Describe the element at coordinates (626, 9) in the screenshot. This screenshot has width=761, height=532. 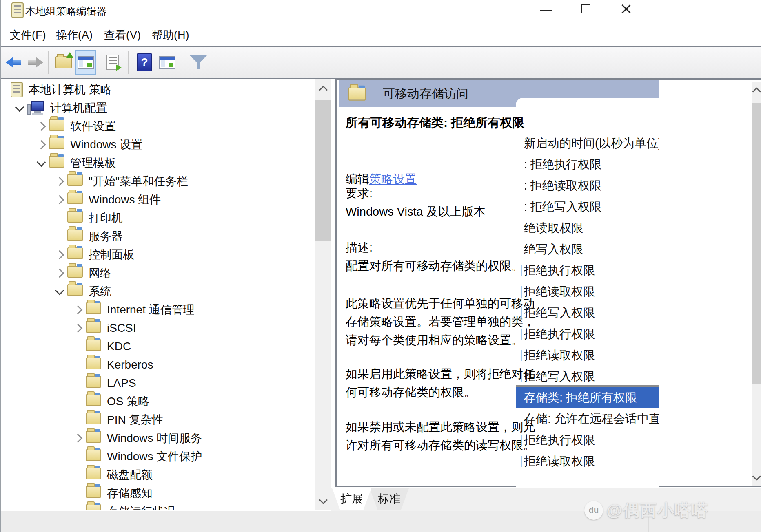
I see `close-icon` at that location.